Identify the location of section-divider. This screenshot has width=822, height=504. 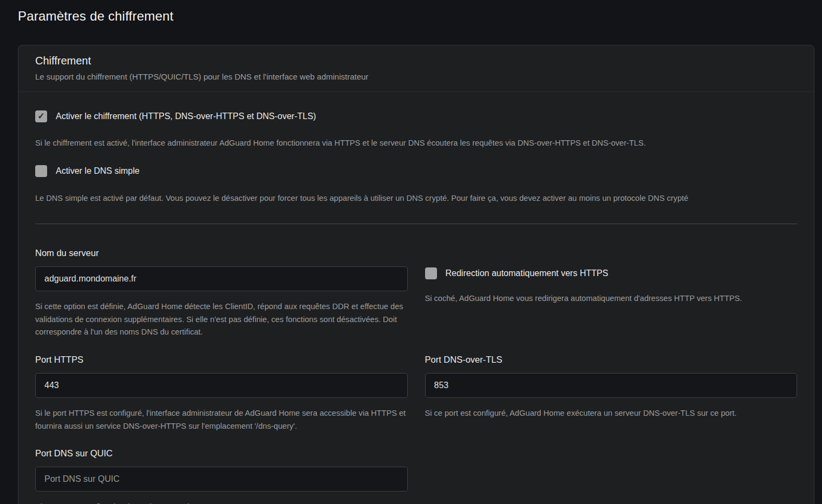
(416, 224).